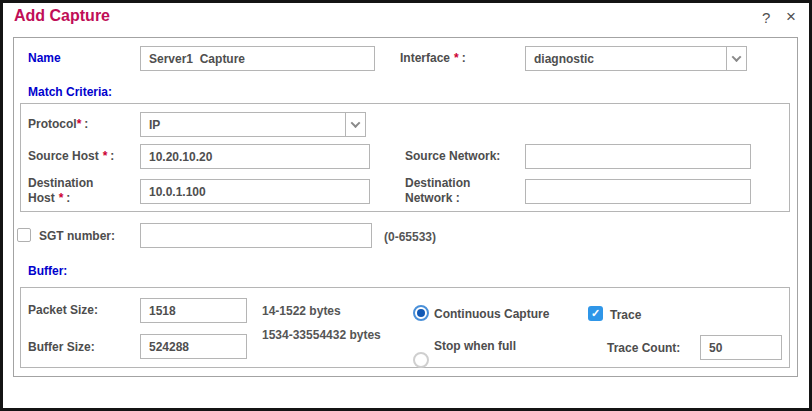  Describe the element at coordinates (253, 124) in the screenshot. I see `protocol-select: IP` at that location.